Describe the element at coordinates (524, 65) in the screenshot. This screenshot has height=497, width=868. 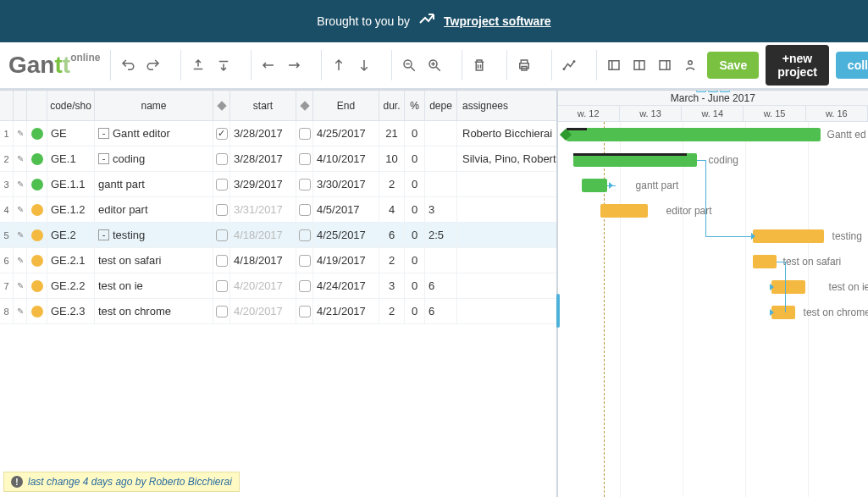
I see `print-button` at that location.